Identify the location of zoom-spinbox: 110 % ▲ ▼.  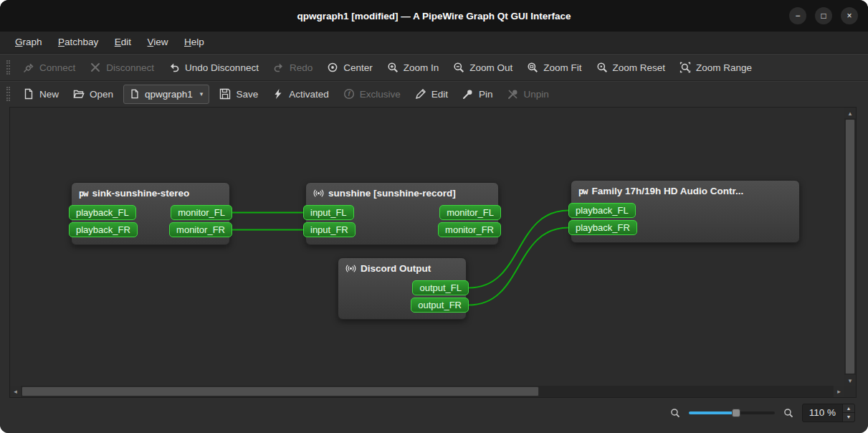
(829, 413).